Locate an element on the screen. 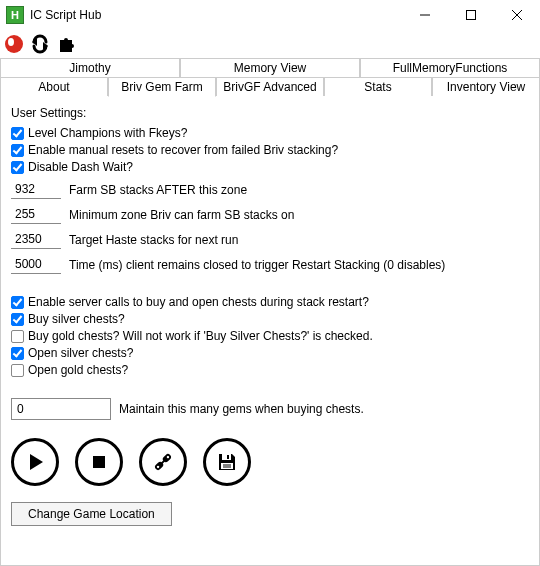 Image resolution: width=540 pixels, height=566 pixels. maintain-gems-input is located at coordinates (61, 409).